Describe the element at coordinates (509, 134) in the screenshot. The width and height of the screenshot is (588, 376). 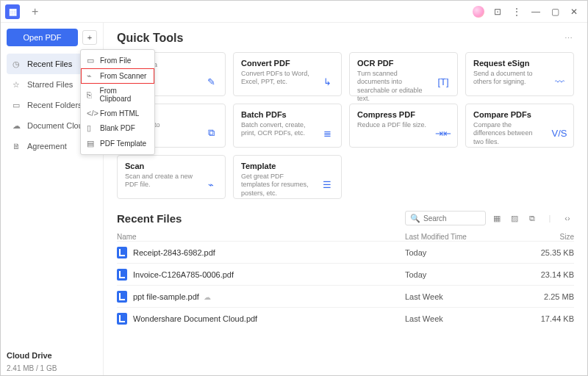
I see `card-desc: Compare the differences between two file…` at that location.